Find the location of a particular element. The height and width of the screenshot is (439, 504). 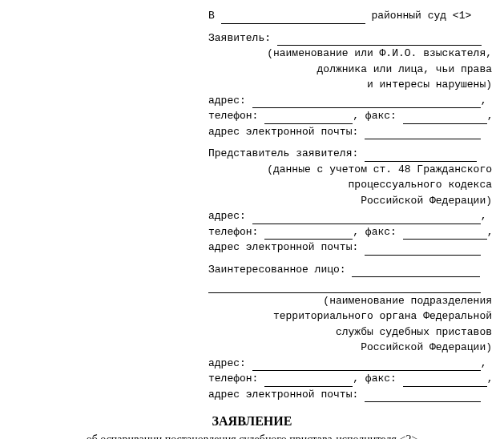

interested-phone-line: телефон: , факс: , is located at coordinates (350, 379).